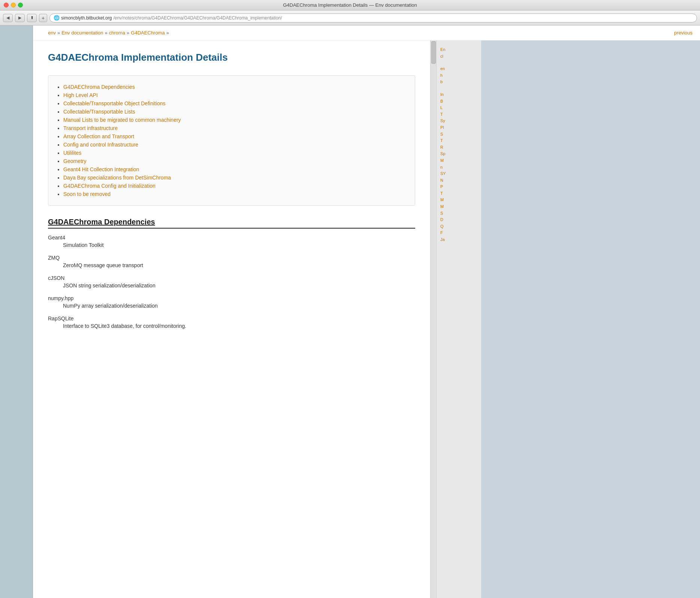 Image resolution: width=700 pixels, height=598 pixels. What do you see at coordinates (459, 135) in the screenshot?
I see `sidebar-link-12: S` at bounding box center [459, 135].